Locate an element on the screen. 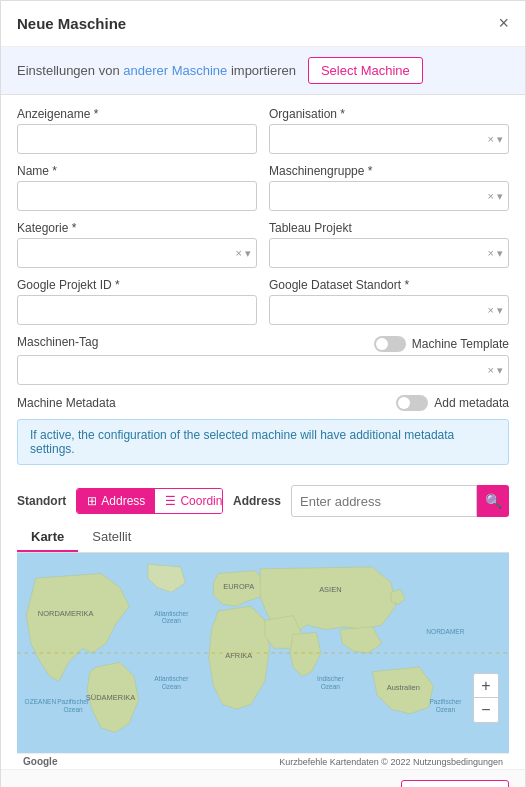  maschinen-tag-select-icons: × ▾ is located at coordinates (496, 370).